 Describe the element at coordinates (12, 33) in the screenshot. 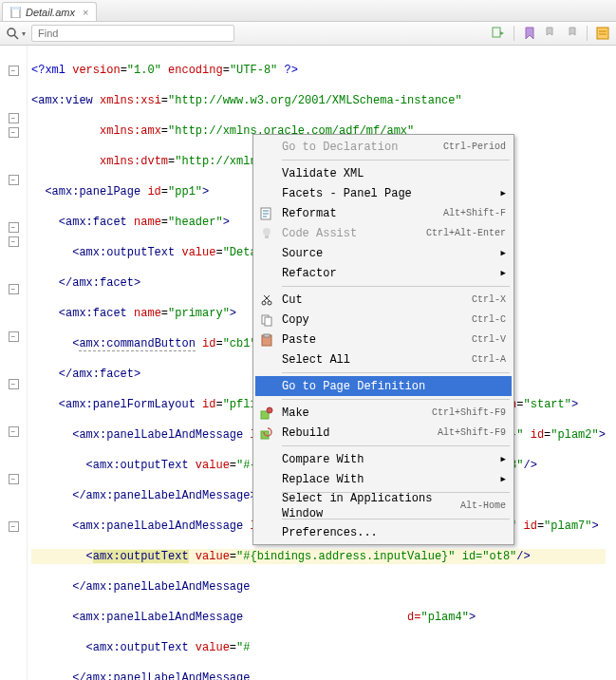

I see `search-icon` at that location.